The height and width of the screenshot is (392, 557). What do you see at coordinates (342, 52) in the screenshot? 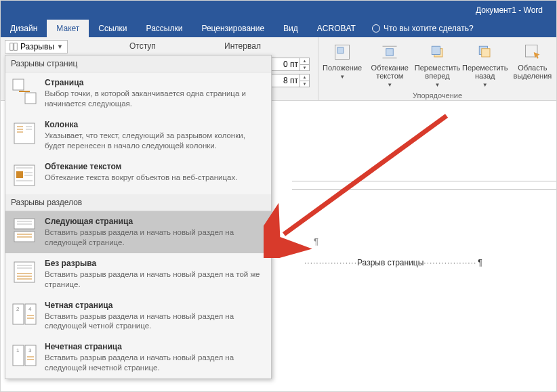
I see `position-icon` at bounding box center [342, 52].